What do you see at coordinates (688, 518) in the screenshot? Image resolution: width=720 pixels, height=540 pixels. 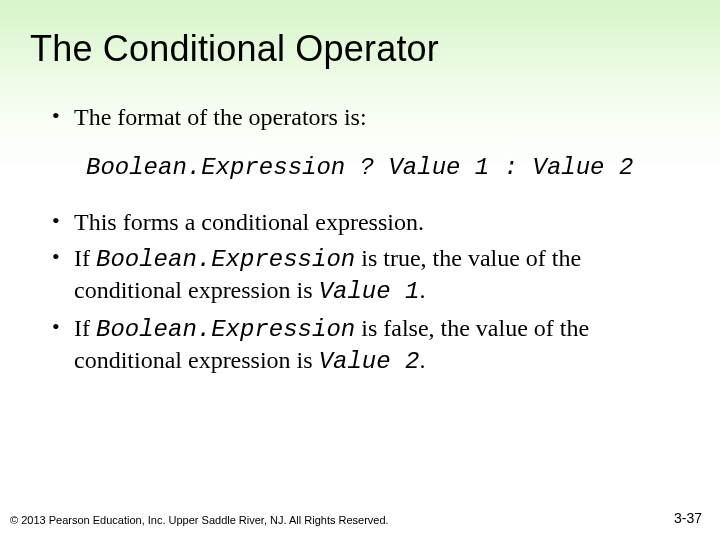 I see `page-number: 3-37` at bounding box center [688, 518].